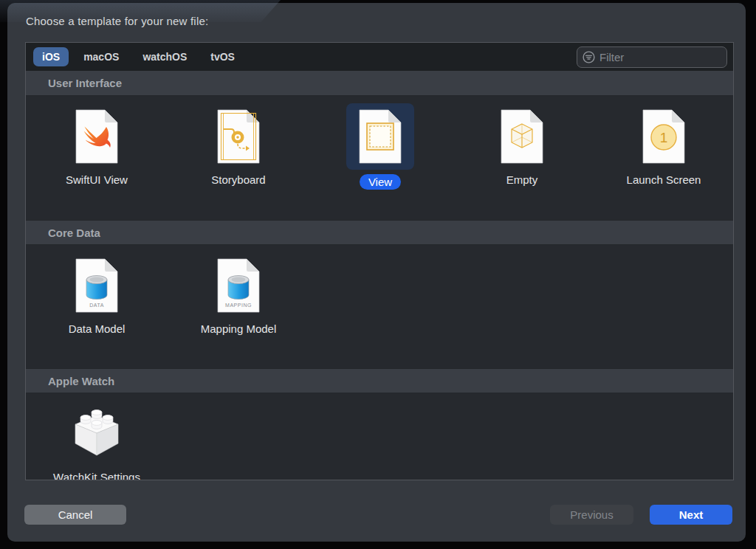 Image resolution: width=756 pixels, height=549 pixels. I want to click on template-item-label: Mapping Model, so click(239, 329).